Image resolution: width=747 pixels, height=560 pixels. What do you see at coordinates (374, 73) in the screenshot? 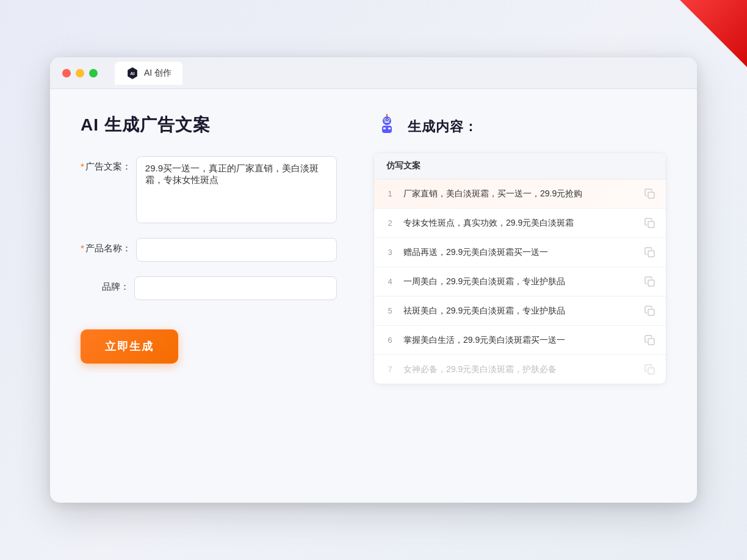
I see `title-bar: AI AI 创作` at bounding box center [374, 73].